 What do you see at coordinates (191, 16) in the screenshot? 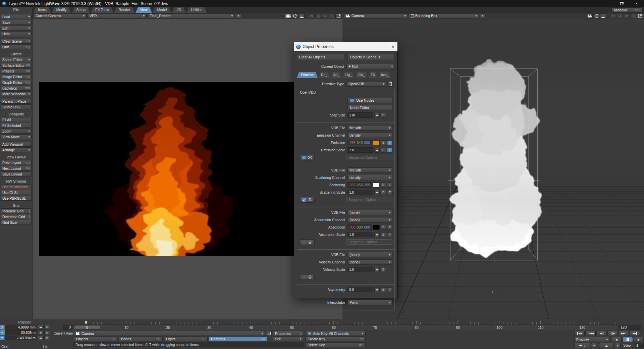
I see `render-preset-select: Final_Render▾` at bounding box center [191, 16].